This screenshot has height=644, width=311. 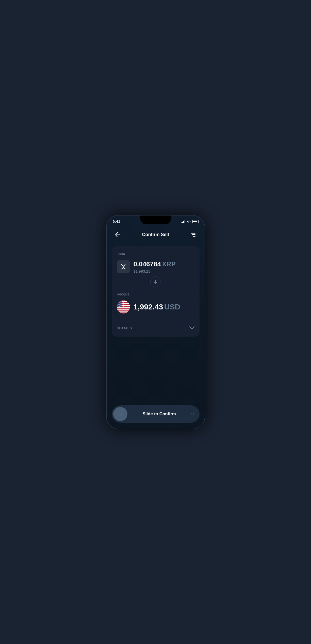 I want to click on main-content: From 0.046784 XRP, so click(x=156, y=323).